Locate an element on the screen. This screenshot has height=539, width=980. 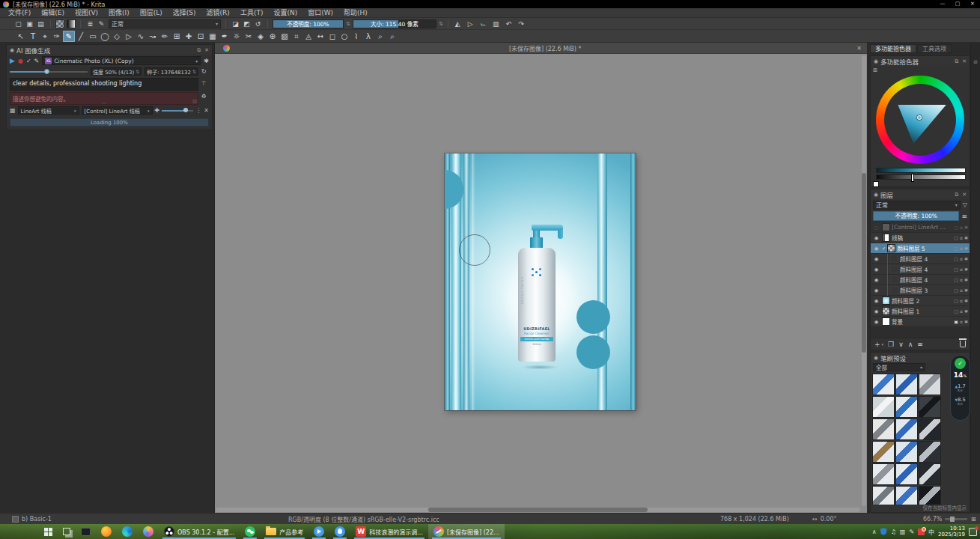
opacity-slider: 不透明度: 100% is located at coordinates (308, 24).